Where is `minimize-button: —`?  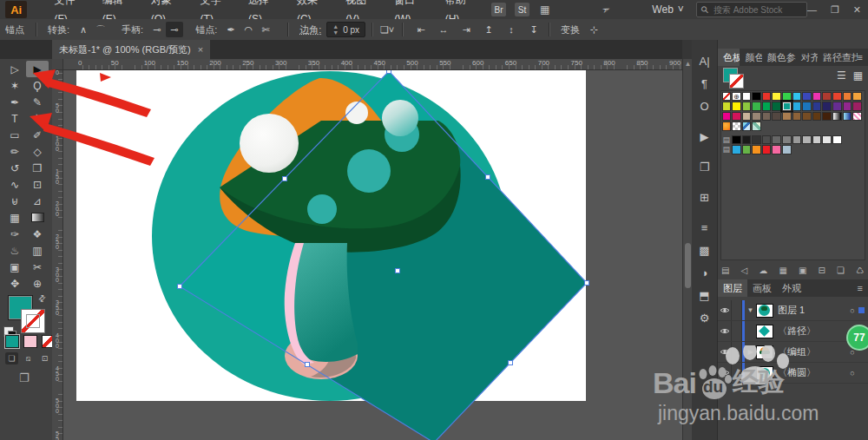 minimize-button: — is located at coordinates (812, 10).